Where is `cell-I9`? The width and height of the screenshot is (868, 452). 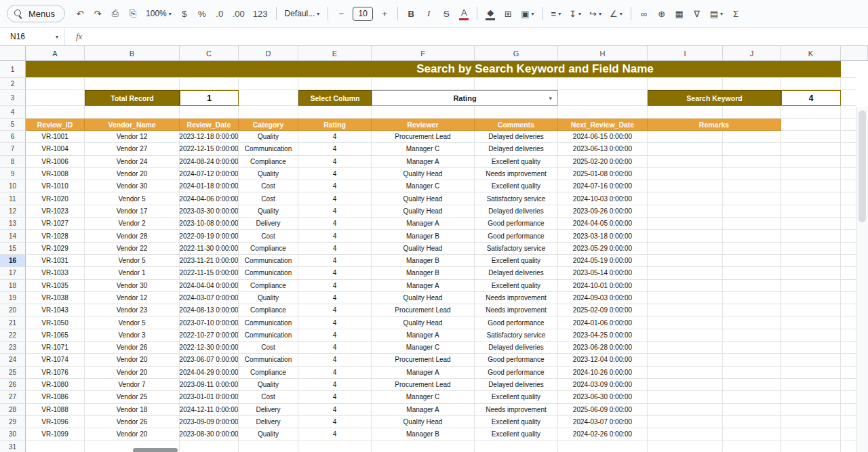
cell-I9 is located at coordinates (685, 174).